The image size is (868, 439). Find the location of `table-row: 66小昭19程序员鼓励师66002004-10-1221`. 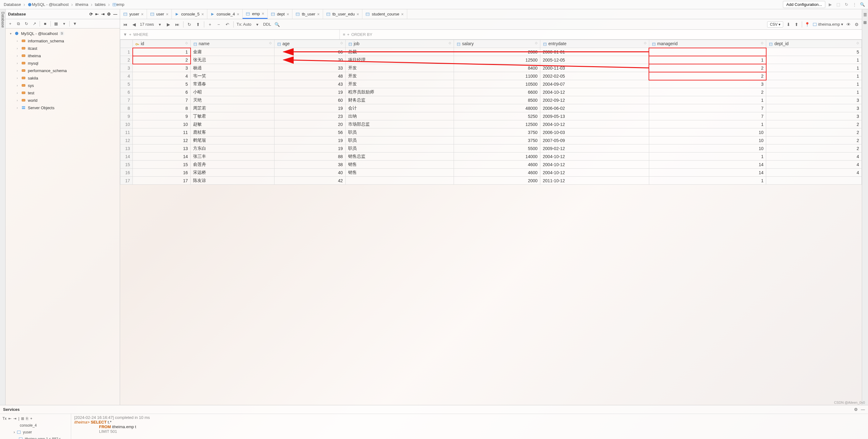

table-row: 66小昭19程序员鼓励师66002004-10-1221 is located at coordinates (491, 92).